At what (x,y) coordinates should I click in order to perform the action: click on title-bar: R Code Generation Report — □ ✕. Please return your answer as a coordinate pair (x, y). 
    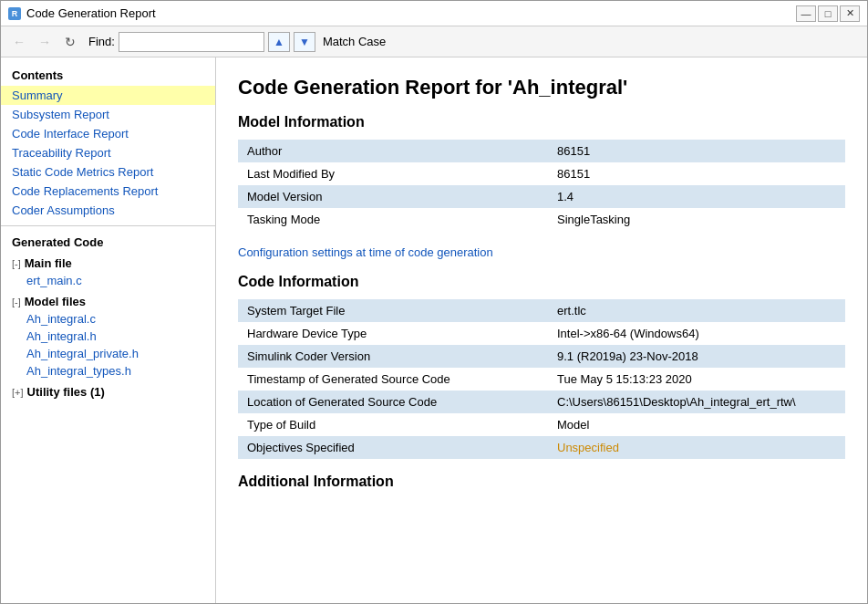
    Looking at the image, I should click on (434, 14).